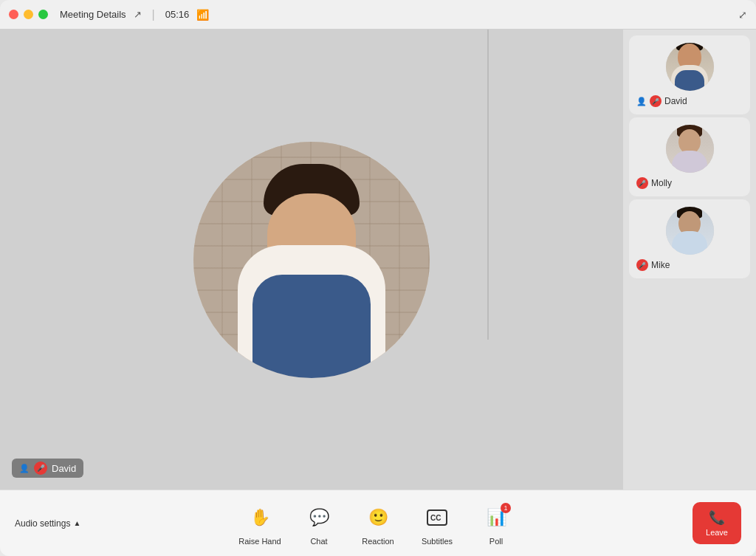 The image size is (756, 556). Describe the element at coordinates (717, 523) in the screenshot. I see `leave-button: 📞 Leave` at that location.